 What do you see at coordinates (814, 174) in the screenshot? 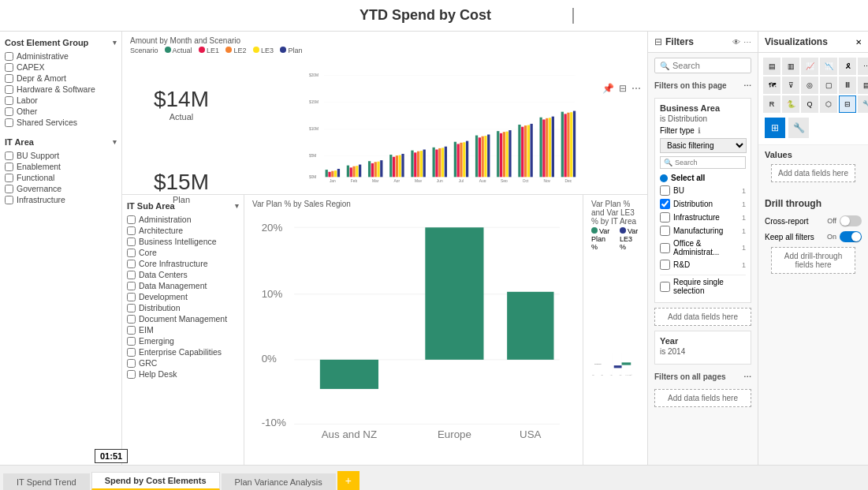
I see `viz-add-fields-btn: Add data fields here` at bounding box center [814, 174].